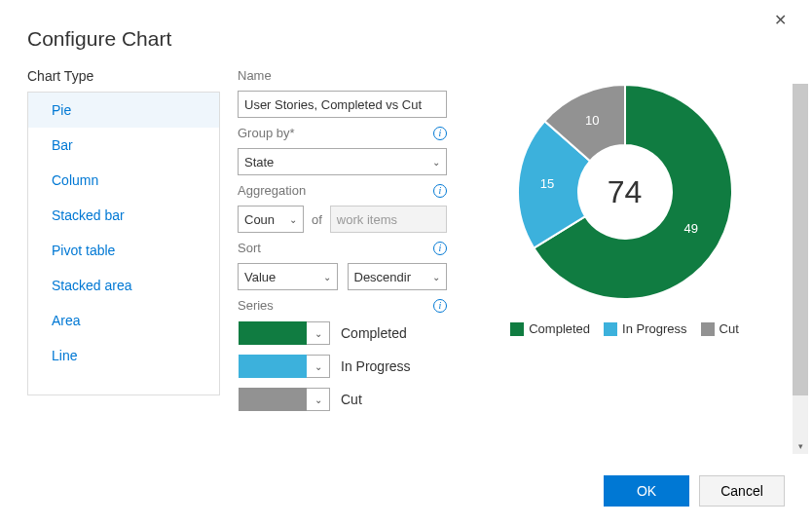 The width and height of the screenshot is (812, 526). I want to click on chart-type-item-pie: Pie, so click(124, 110).